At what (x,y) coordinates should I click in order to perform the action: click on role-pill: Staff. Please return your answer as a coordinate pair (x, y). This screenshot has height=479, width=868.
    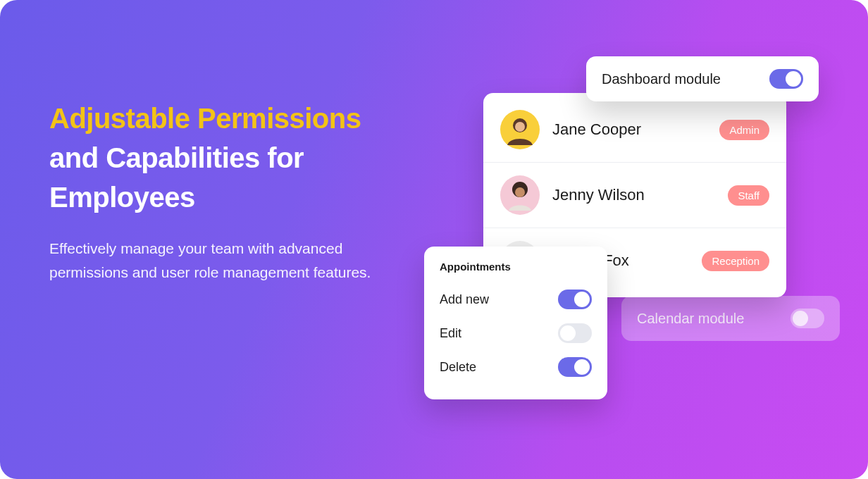
    Looking at the image, I should click on (748, 196).